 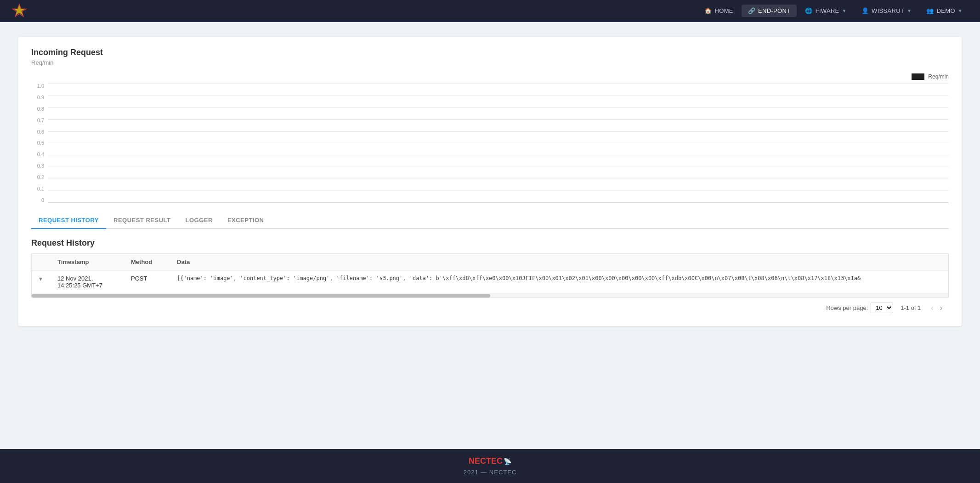 I want to click on col-timestamp: Timestamp, so click(x=87, y=262).